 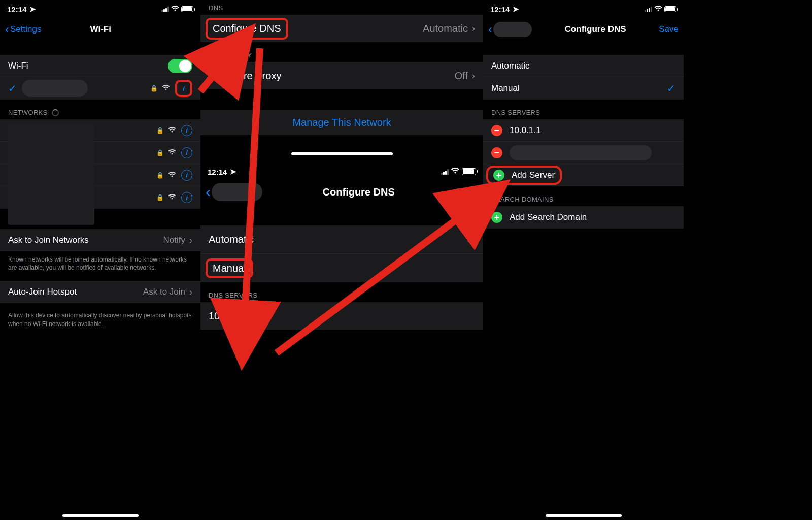 What do you see at coordinates (100, 292) in the screenshot?
I see `auto-join-hotspot-row: Auto-Join Hotspot Ask to Join ›` at bounding box center [100, 292].